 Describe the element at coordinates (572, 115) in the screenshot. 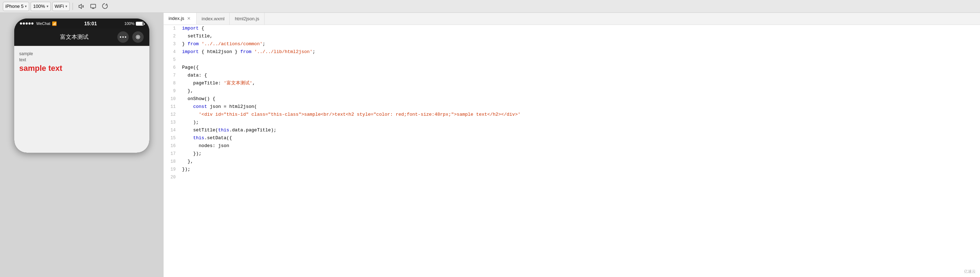

I see `code-line: 12 '<div id="this-id" class="this-class"…` at that location.